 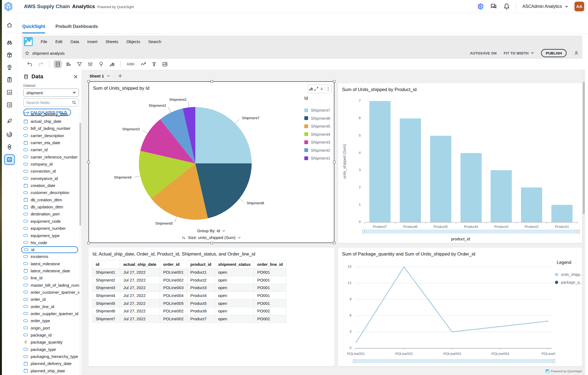 I want to click on home-icon, so click(x=9, y=25).